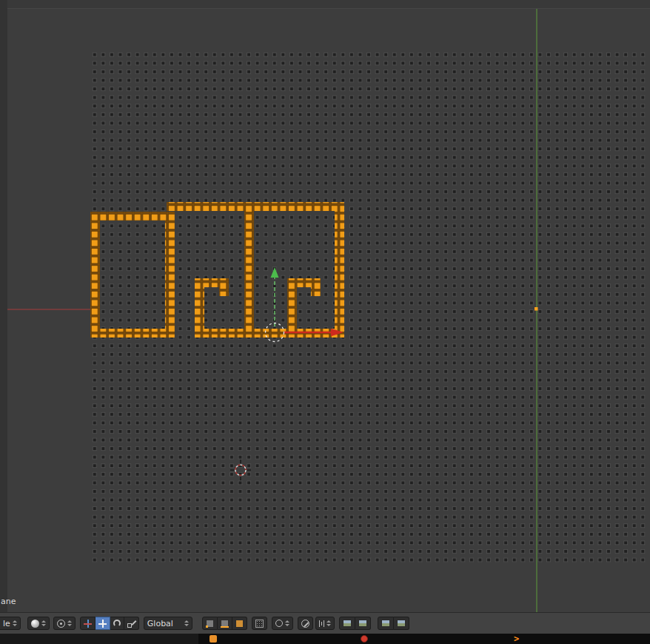 This screenshot has width=650, height=644. What do you see at coordinates (386, 623) in the screenshot?
I see `extra-view-button` at bounding box center [386, 623].